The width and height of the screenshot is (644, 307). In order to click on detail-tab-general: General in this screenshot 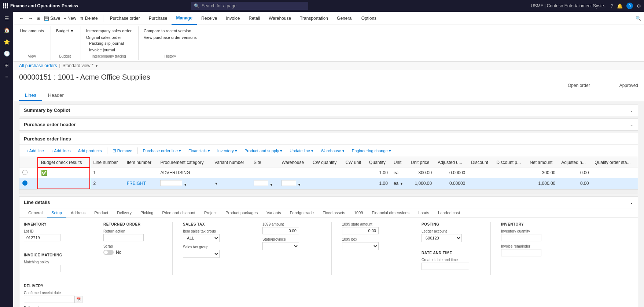, I will do `click(35, 213)`.